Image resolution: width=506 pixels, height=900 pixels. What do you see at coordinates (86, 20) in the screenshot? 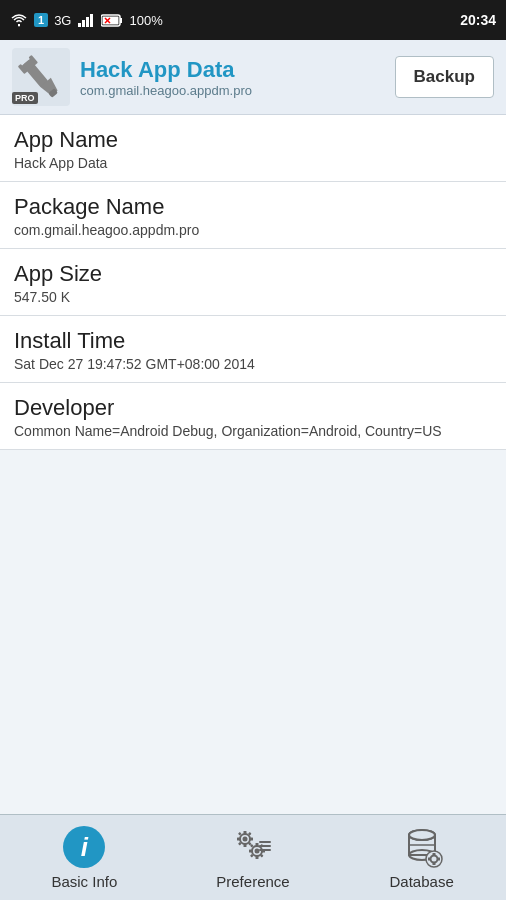
I see `status-left: 1 3G 100%` at bounding box center [86, 20].